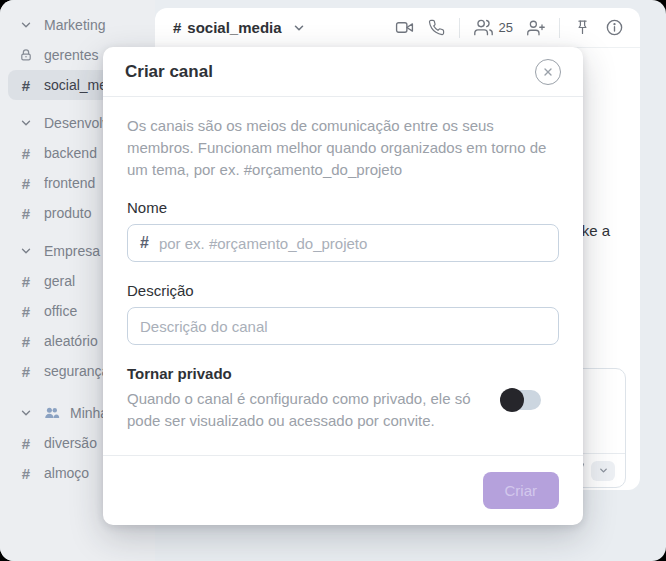 The image size is (666, 561). What do you see at coordinates (404, 28) in the screenshot?
I see `video-call-button` at bounding box center [404, 28].